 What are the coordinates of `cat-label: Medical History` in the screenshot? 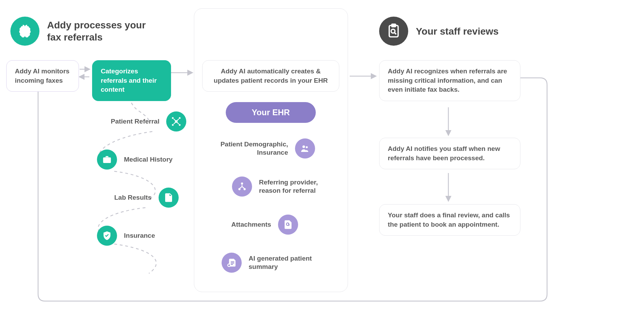 It's located at (148, 160).